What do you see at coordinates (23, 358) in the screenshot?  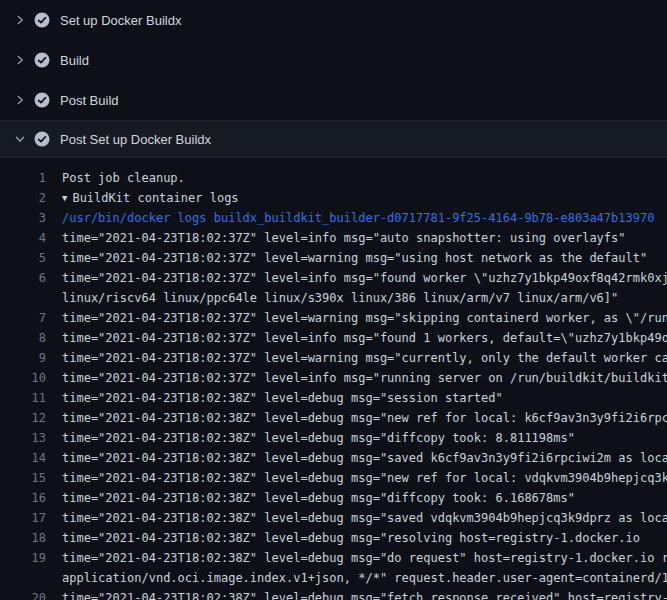 I see `line-number: 9` at bounding box center [23, 358].